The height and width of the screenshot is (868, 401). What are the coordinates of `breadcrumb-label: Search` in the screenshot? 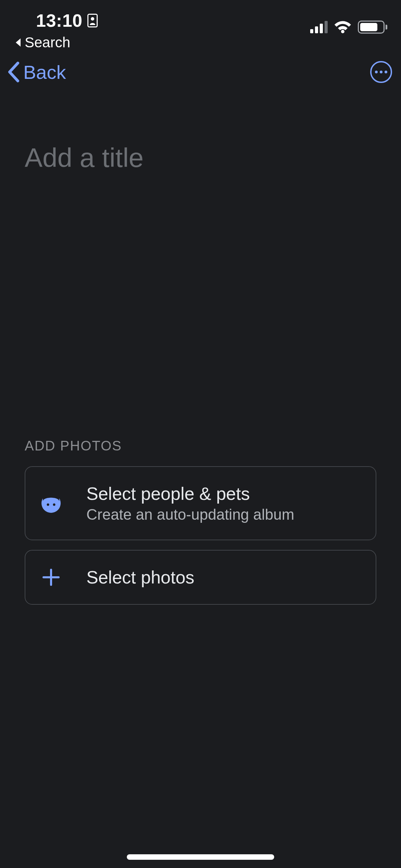 It's located at (47, 43).